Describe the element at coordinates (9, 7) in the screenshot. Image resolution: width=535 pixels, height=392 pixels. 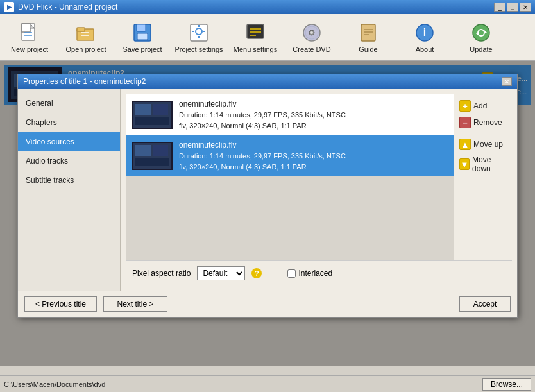
I see `app-icon: ▶` at that location.